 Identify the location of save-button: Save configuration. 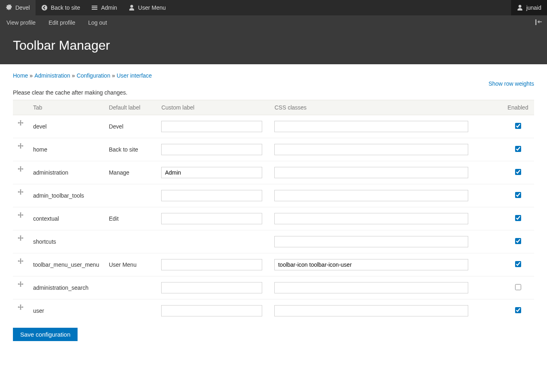
(45, 335).